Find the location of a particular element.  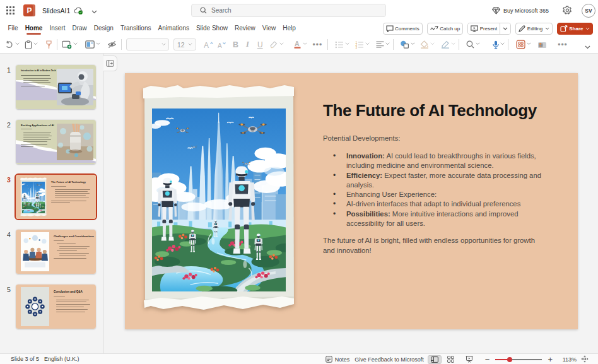

notes-toggle: Notes is located at coordinates (338, 360).